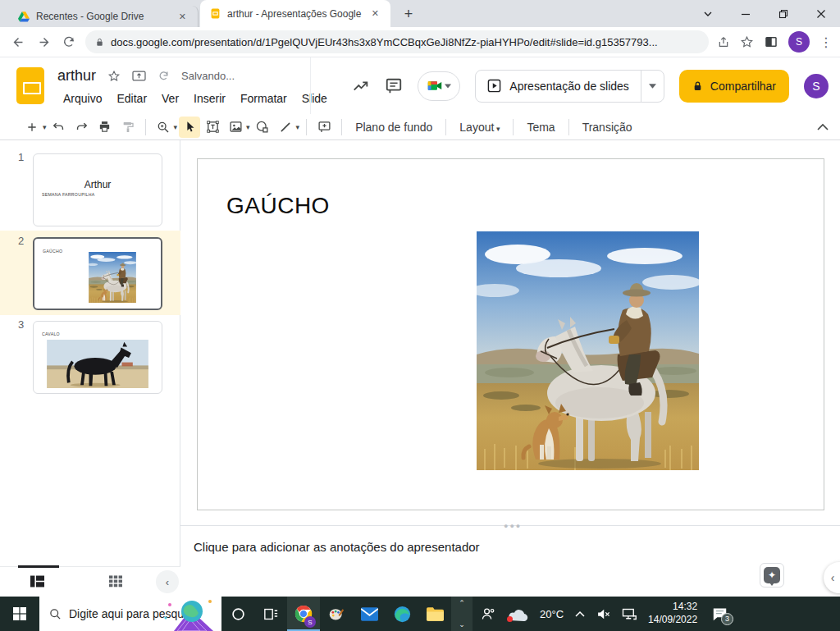 Image resolution: width=840 pixels, height=631 pixels. What do you see at coordinates (734, 86) in the screenshot?
I see `share-button: Compartilhar` at bounding box center [734, 86].